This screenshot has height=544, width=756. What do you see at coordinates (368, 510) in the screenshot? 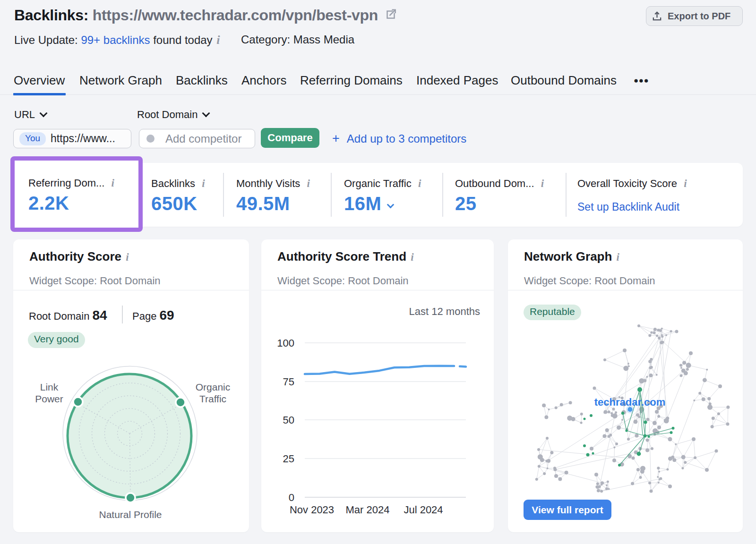
I see `svg-text: Mar 2024` at bounding box center [368, 510].